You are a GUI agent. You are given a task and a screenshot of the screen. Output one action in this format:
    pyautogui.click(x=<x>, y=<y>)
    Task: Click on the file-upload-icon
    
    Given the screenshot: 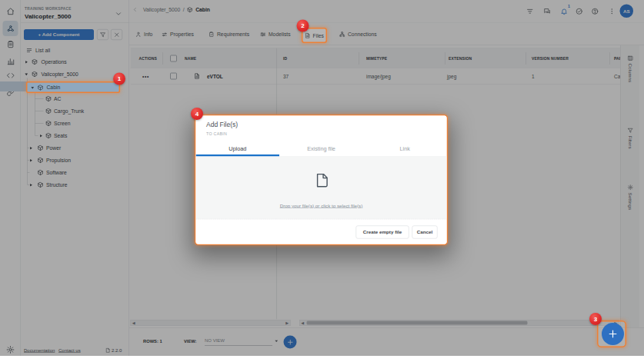 What is the action you would take?
    pyautogui.click(x=322, y=180)
    